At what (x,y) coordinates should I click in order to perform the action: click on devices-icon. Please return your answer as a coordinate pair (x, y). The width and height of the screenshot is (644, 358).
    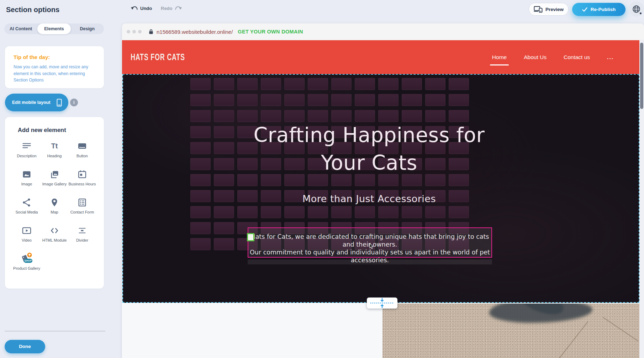
    Looking at the image, I should click on (538, 9).